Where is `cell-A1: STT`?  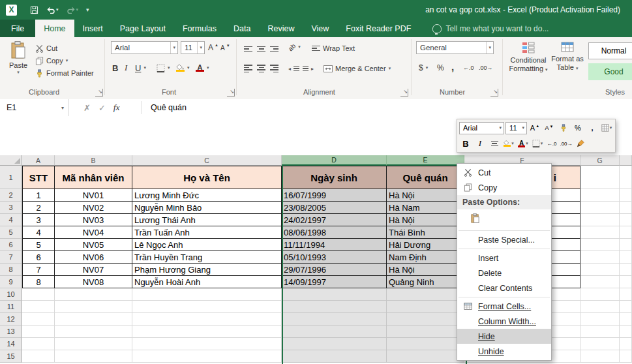 cell-A1: STT is located at coordinates (38, 177).